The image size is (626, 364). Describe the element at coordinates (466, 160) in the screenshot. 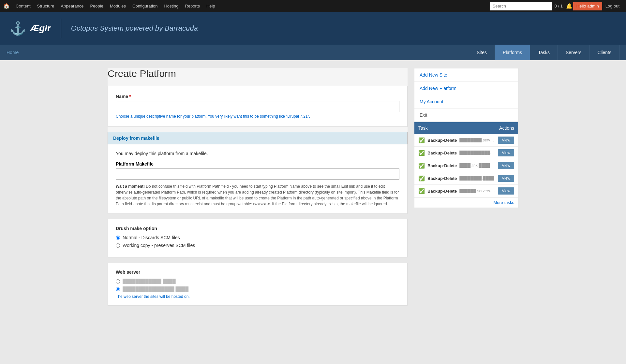

I see `task-table: Task Actions ✅ Backup-Delete ████████.se…` at that location.